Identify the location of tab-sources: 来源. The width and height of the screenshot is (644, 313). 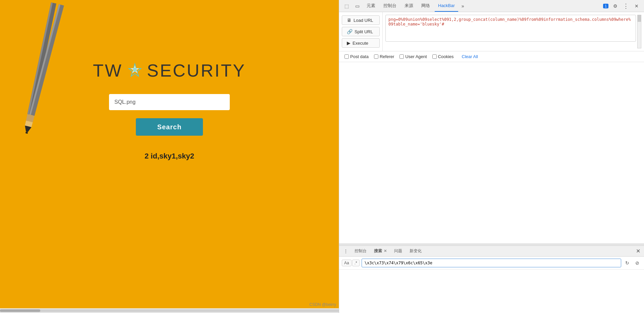
(409, 6).